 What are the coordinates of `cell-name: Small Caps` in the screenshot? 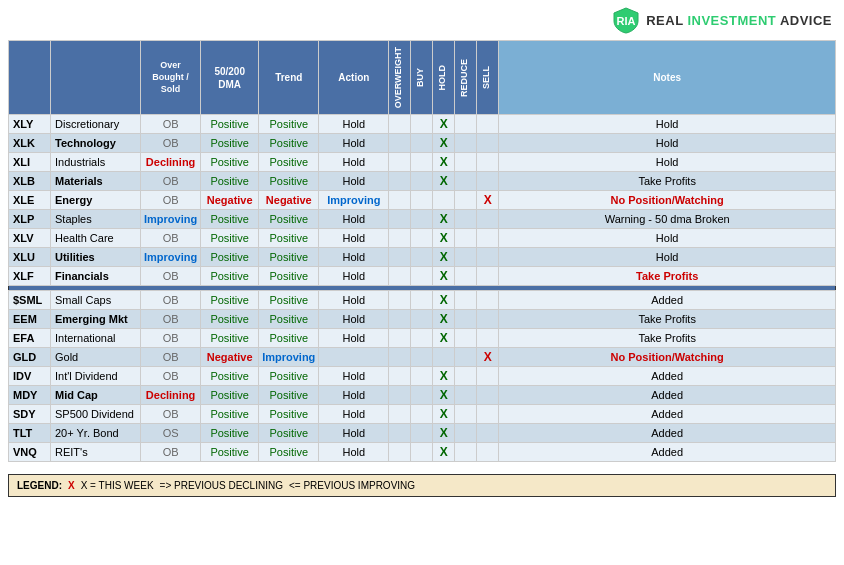 It's located at (96, 300).